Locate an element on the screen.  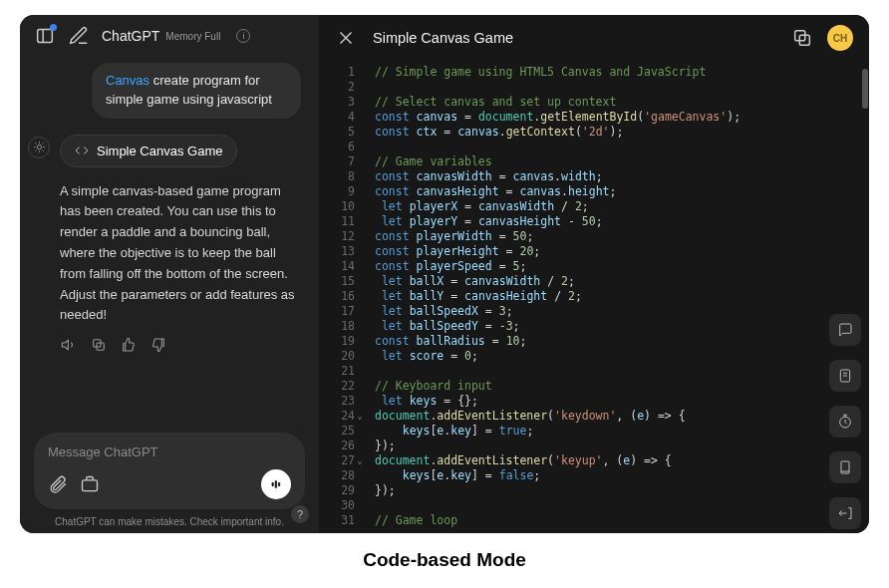
floating-tool-rail is located at coordinates (845, 422).